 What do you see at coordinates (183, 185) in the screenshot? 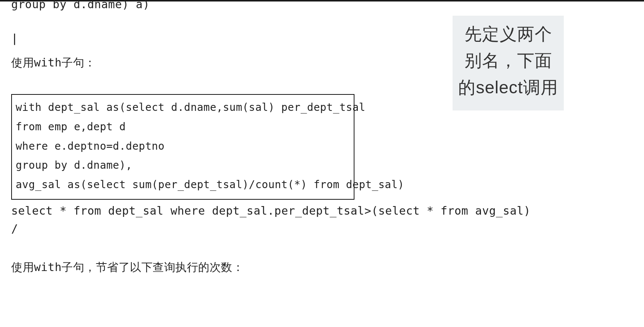
I see `code-line: avg_sal as(select sum(per_dept_tsal)/cou…` at bounding box center [183, 185].